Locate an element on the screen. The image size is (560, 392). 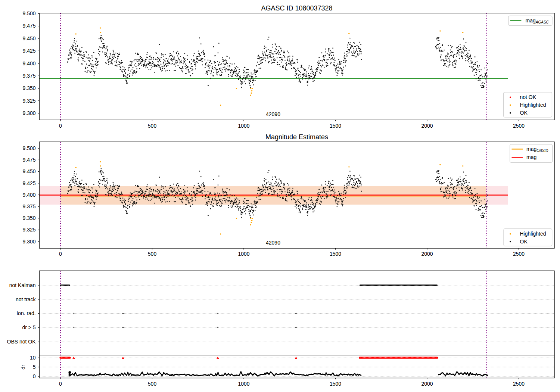
svg-text: mag is located at coordinates (532, 157).